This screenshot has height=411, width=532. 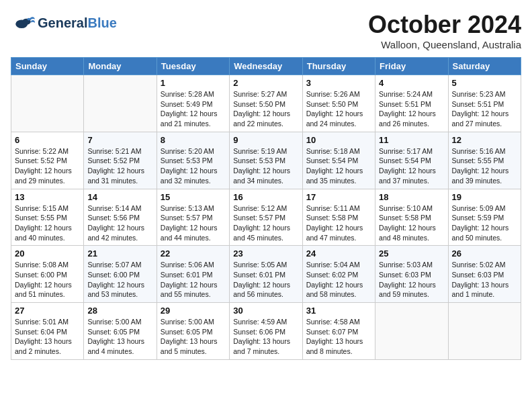 I want to click on day-info: Sunrise: 5:11 AMSunset: 5:58 PMDaylight:…, so click(x=339, y=223).